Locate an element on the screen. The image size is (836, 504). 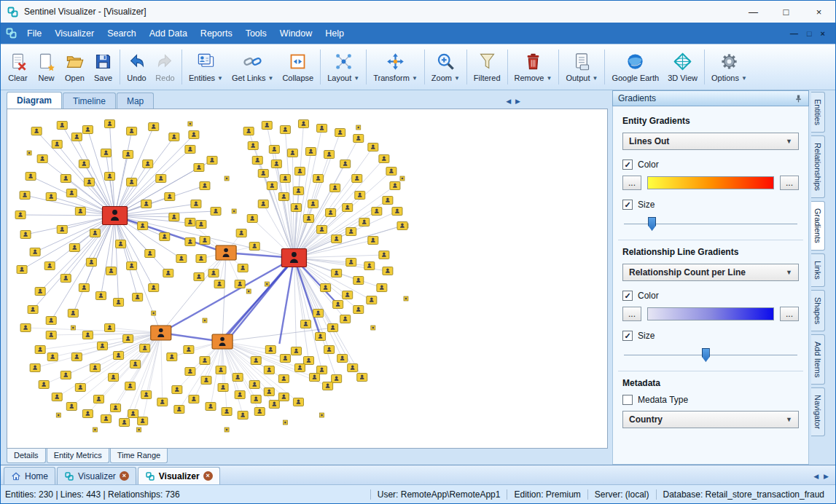
menu-item-visualizer: Visualizer is located at coordinates (74, 34).